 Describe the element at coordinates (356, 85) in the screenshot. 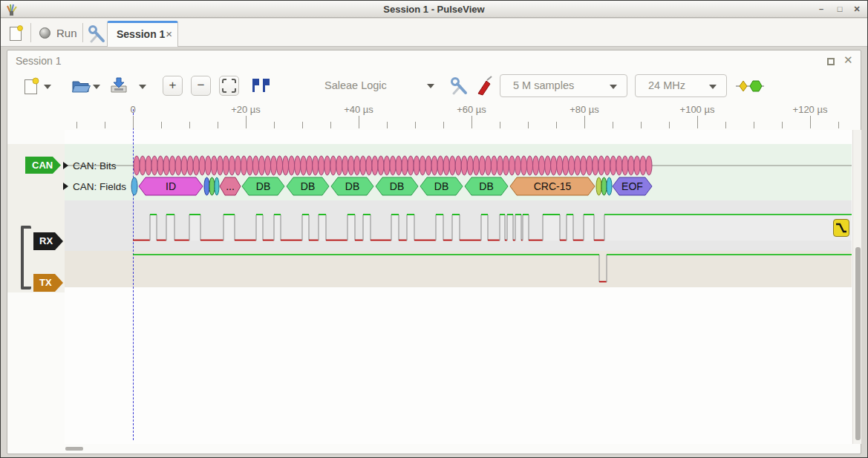

I see `device-selector: Saleae Logic` at that location.